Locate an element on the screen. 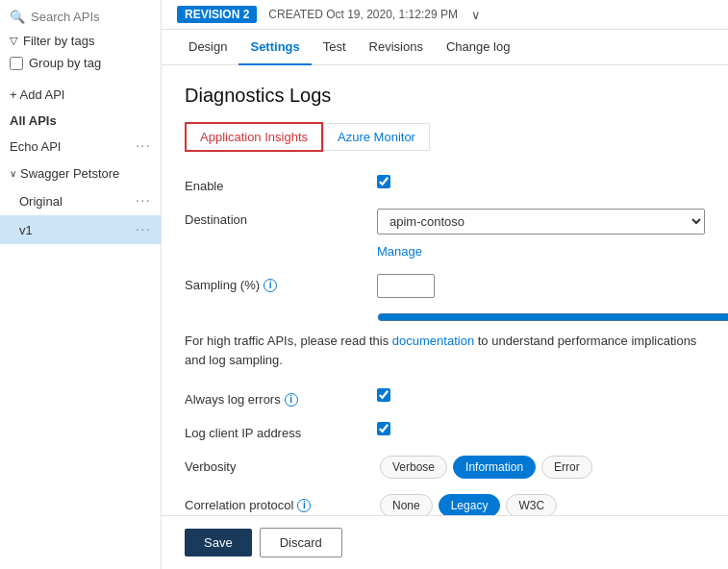  sampling-info-icon: i is located at coordinates (270, 285).